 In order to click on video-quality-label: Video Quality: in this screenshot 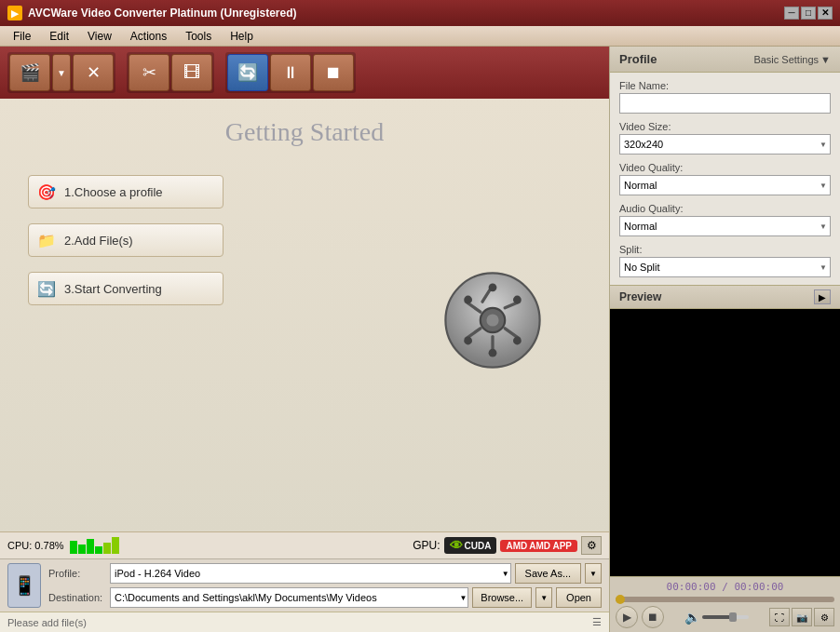, I will do `click(725, 168)`.